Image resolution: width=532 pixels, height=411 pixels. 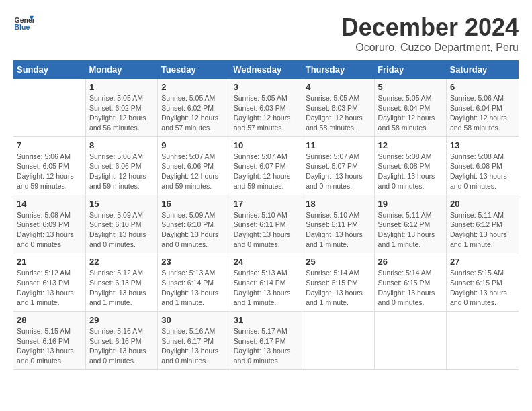 What do you see at coordinates (193, 70) in the screenshot?
I see `col-tuesday: Tuesday` at bounding box center [193, 70].